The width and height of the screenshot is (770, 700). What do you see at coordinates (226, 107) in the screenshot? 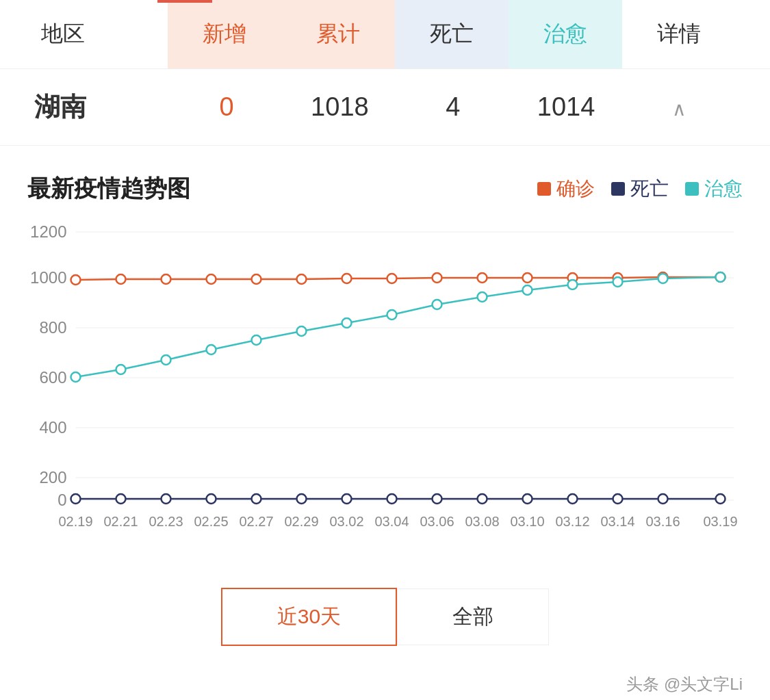
I see `xinzeng-value: 0` at bounding box center [226, 107].